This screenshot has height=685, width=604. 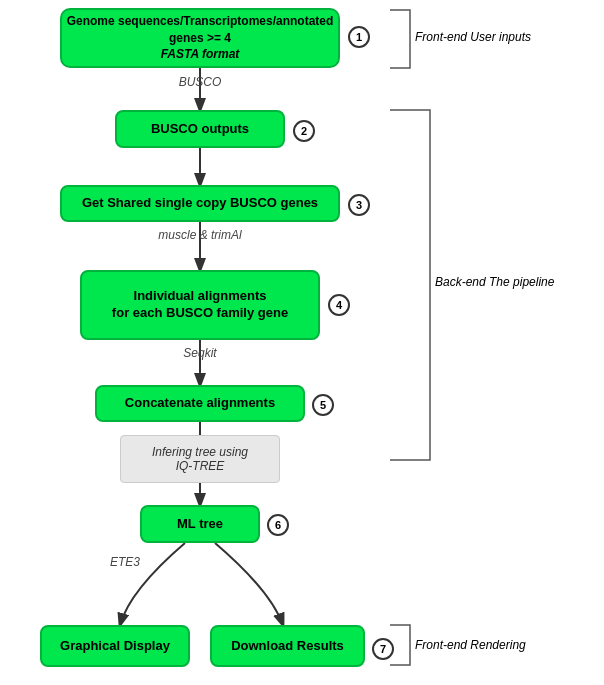 What do you see at coordinates (200, 235) in the screenshot?
I see `muscle-arrow-label: muscle & trimAl` at bounding box center [200, 235].